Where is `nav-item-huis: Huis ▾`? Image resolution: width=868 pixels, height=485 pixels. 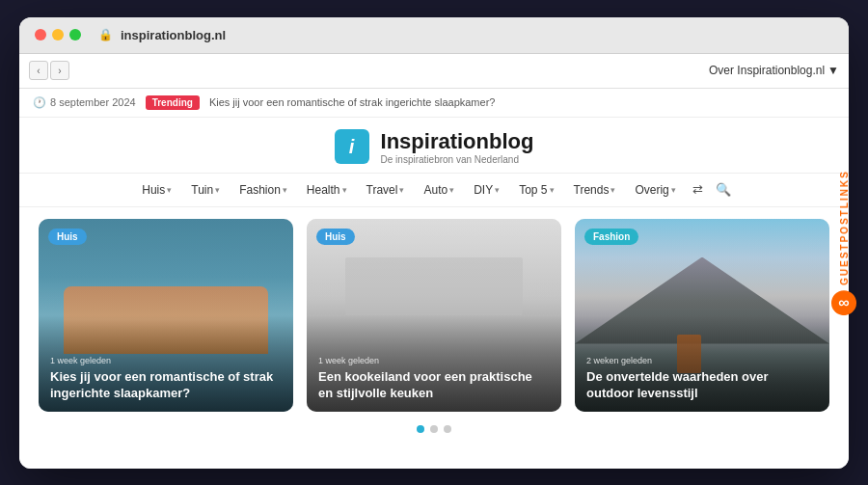 nav-item-huis: Huis ▾ is located at coordinates (156, 190).